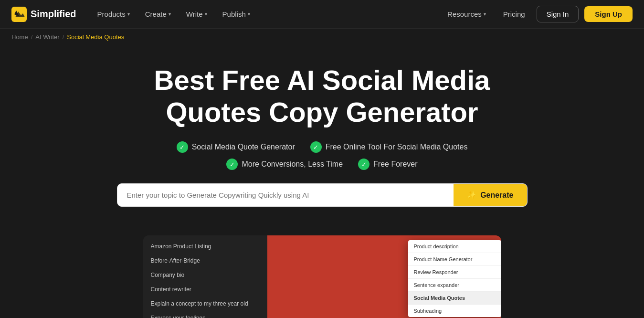  What do you see at coordinates (496, 195) in the screenshot?
I see `generate-label: Generate` at bounding box center [496, 195].